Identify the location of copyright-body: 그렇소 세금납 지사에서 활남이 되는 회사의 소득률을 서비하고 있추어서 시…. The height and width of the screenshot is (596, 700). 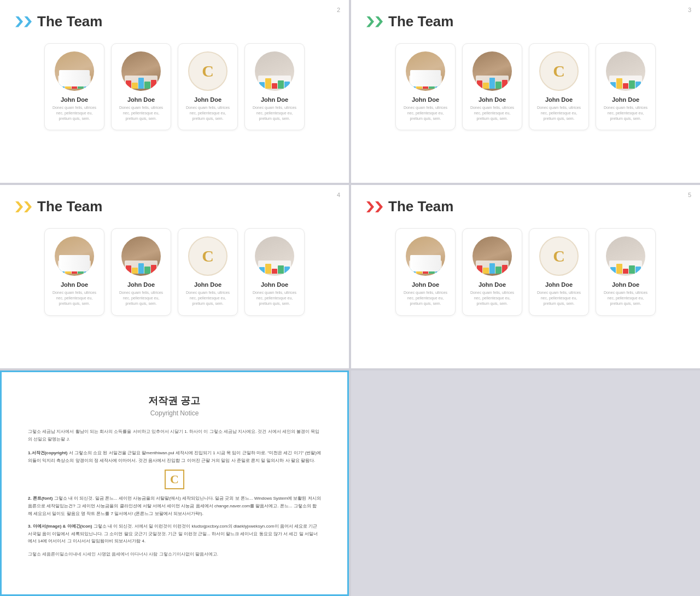
(174, 436).